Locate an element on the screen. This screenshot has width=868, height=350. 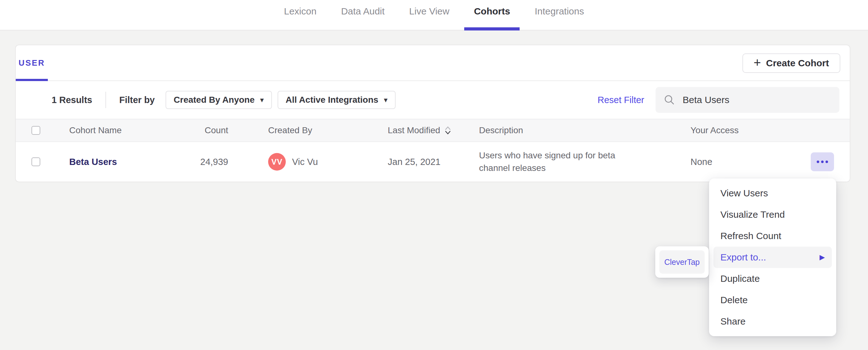
nav-tab-cohorts: Cohorts is located at coordinates (492, 15).